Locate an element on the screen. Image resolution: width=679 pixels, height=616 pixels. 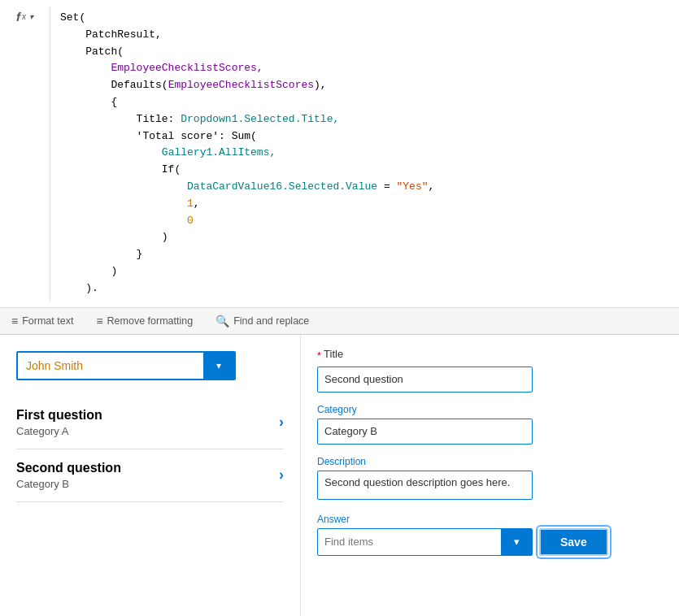
format-text-icon: ≡ is located at coordinates (15, 321).